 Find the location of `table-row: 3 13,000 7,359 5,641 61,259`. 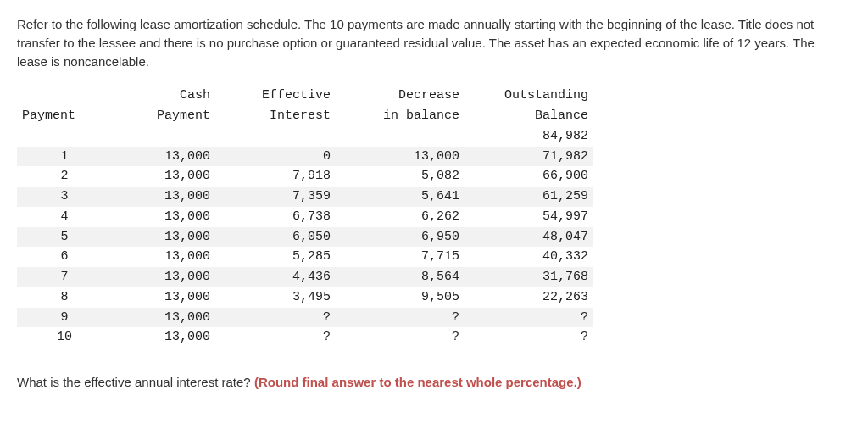

table-row: 3 13,000 7,359 5,641 61,259 is located at coordinates (305, 197).